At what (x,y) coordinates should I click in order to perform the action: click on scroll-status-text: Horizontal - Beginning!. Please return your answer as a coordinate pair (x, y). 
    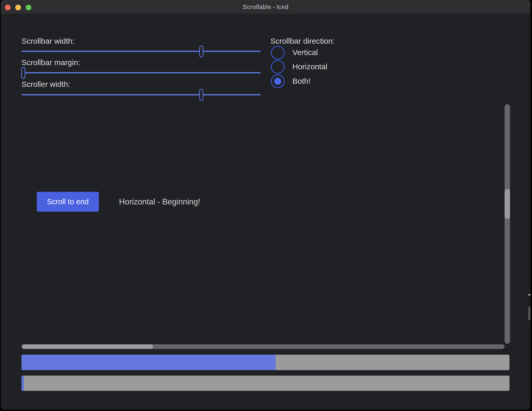
    Looking at the image, I should click on (160, 202).